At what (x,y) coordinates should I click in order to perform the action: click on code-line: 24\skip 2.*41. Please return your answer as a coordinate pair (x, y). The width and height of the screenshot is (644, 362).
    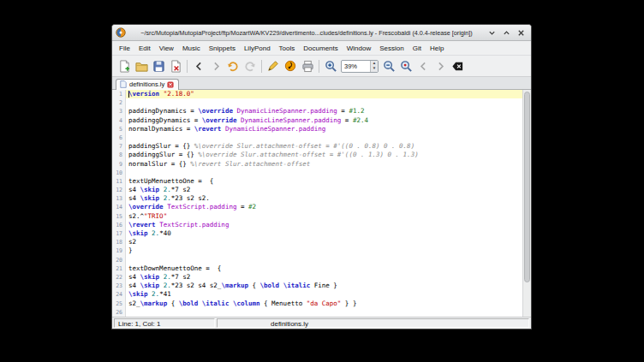
    Looking at the image, I should click on (317, 294).